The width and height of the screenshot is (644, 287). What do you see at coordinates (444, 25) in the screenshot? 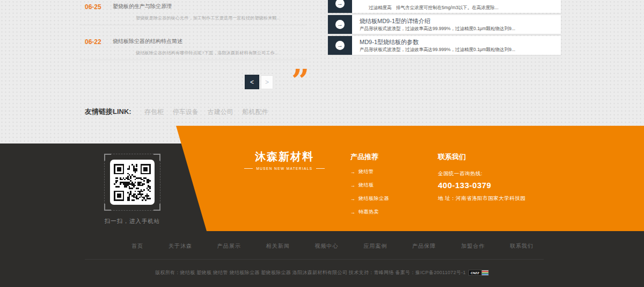
I see `article-card: → 烧结板MD9-1型的详情介绍 产品形状板式波浪型，过滤效率高达99.999%…` at bounding box center [444, 25].